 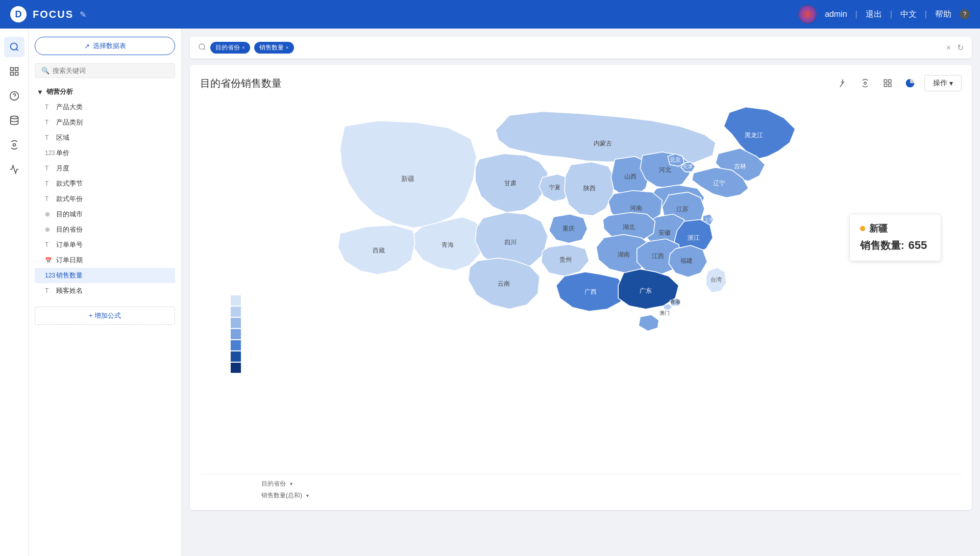 What do you see at coordinates (948, 48) in the screenshot?
I see `clear-button: ×` at bounding box center [948, 48].